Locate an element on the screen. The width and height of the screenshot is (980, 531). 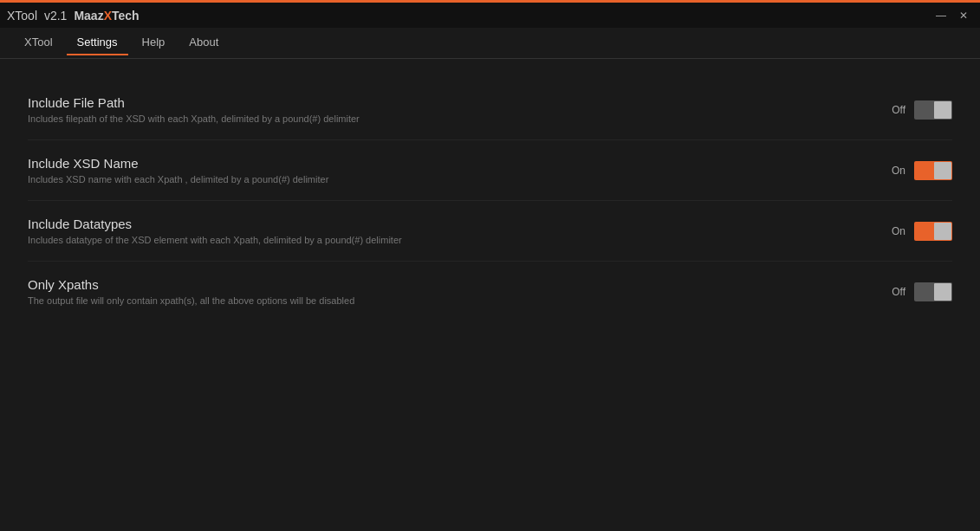
toggle-label-only-xpaths: Off is located at coordinates (897, 292).